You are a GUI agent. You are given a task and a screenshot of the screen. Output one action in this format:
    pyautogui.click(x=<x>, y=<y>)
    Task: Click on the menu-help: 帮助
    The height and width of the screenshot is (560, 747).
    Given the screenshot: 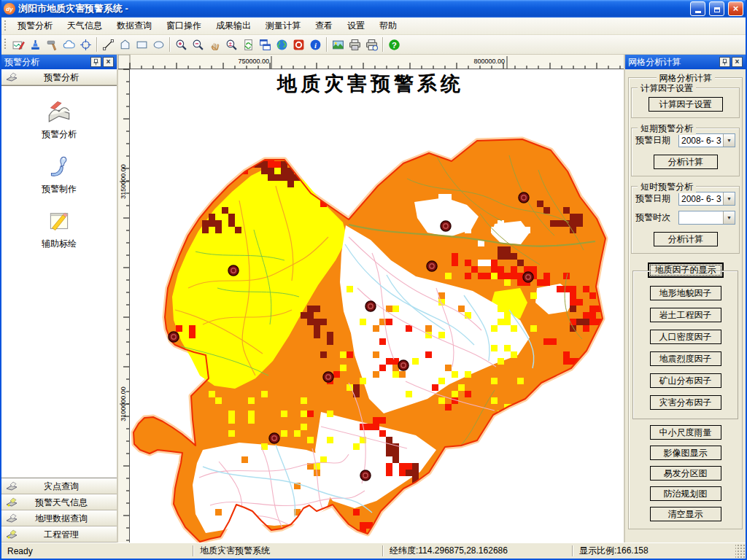 What is the action you would take?
    pyautogui.click(x=388, y=26)
    